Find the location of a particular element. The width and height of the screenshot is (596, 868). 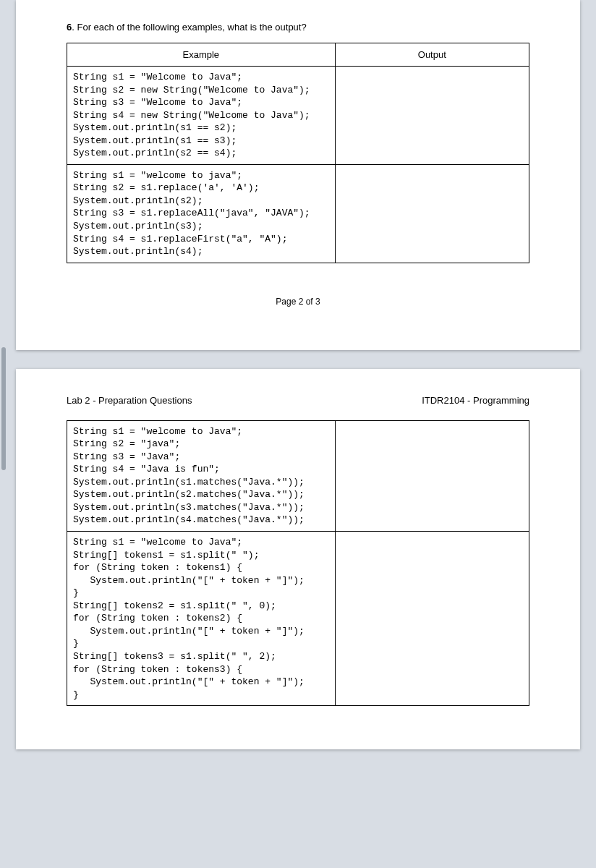

question-text: . For each of the following examples, wh… is located at coordinates (189, 27).